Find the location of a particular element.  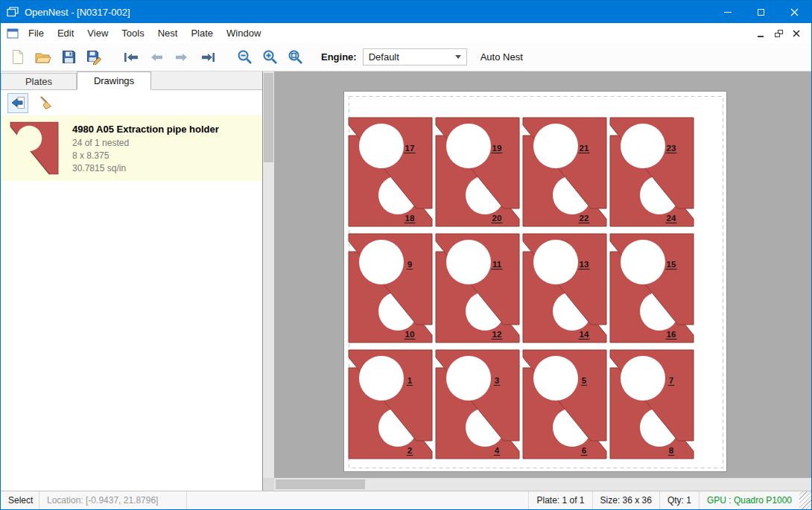

menu-edit: Edit is located at coordinates (66, 33).